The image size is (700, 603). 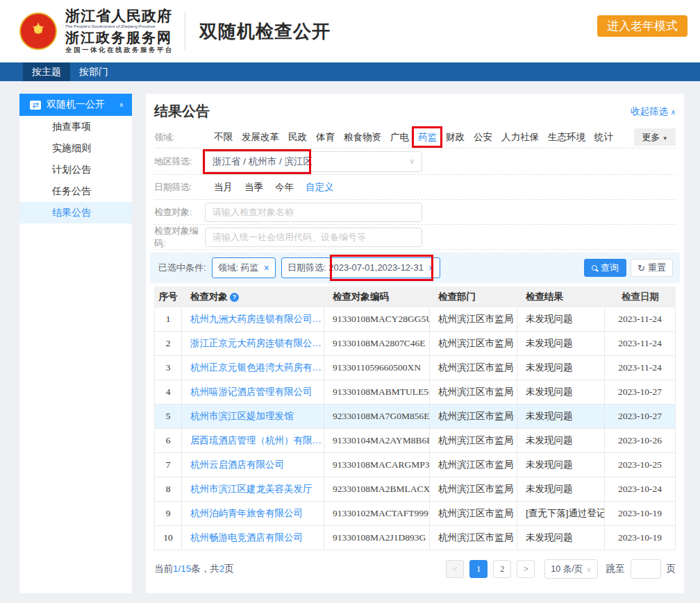 I want to click on header-target: 检查对象 ?, so click(x=253, y=297).